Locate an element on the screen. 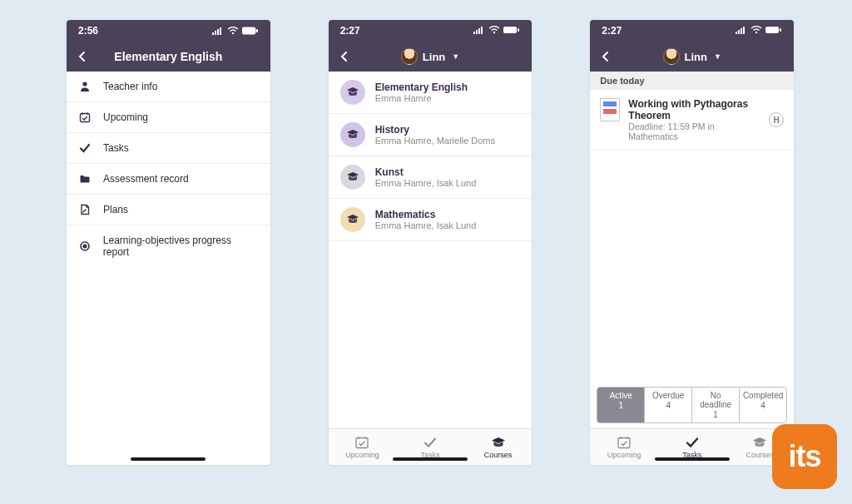 This screenshot has width=852, height=504. avatar is located at coordinates (409, 57).